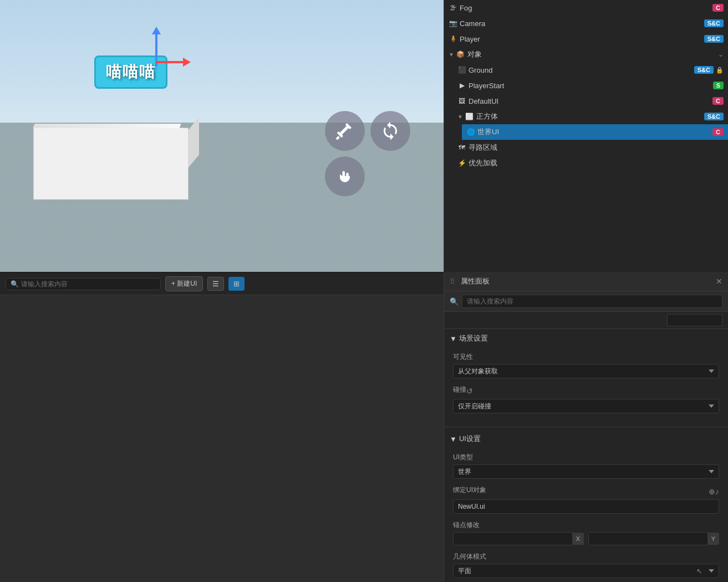 This screenshot has height=582, width=728. Describe the element at coordinates (586, 39) in the screenshot. I see `scene-item-player: 🧍 Player S&C` at that location.